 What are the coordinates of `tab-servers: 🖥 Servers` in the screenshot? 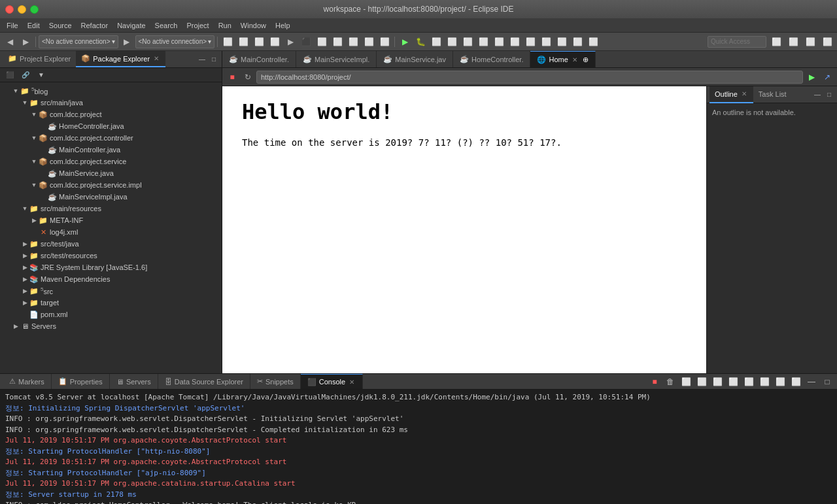 It's located at (134, 382).